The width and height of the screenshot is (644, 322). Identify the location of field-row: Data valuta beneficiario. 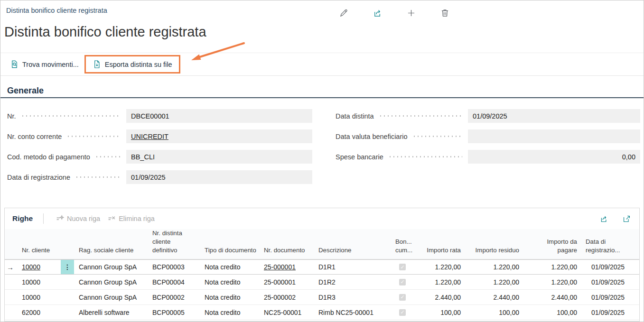
(488, 137).